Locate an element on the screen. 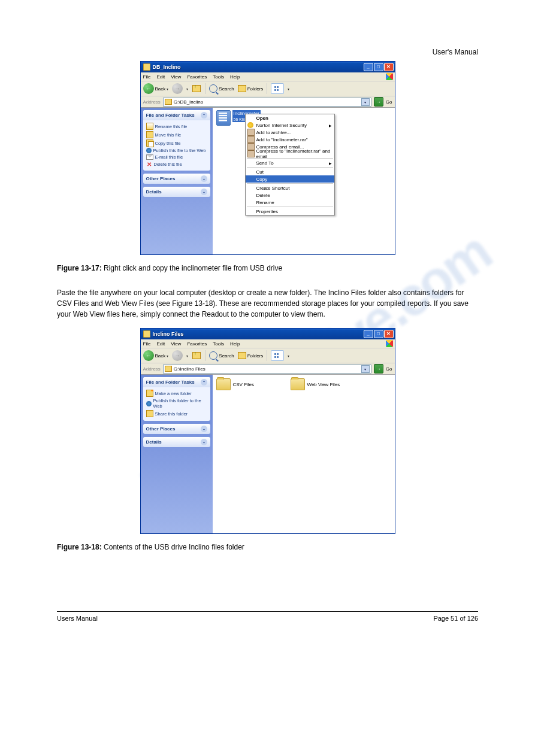 The width and height of the screenshot is (535, 756). ctx-rename: Rename is located at coordinates (290, 202).